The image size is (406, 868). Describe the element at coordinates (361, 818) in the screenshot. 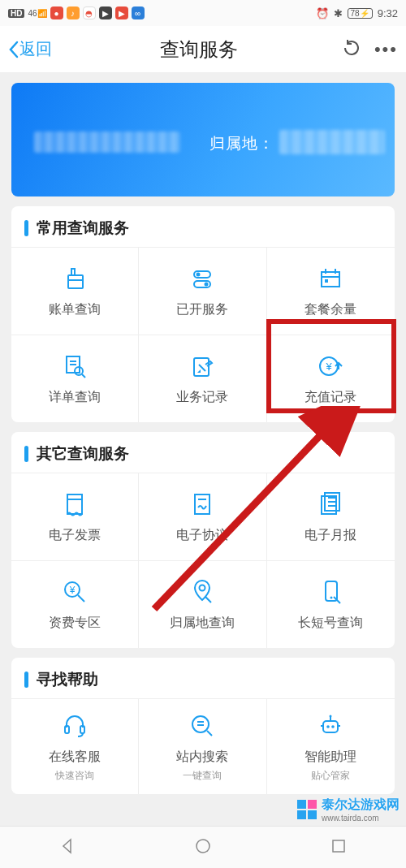

I see `watermark-url: www.tairda.com` at that location.